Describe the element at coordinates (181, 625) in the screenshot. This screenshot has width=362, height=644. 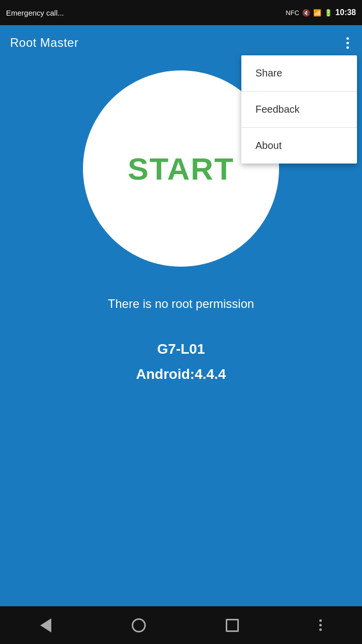
I see `nav-bar` at that location.